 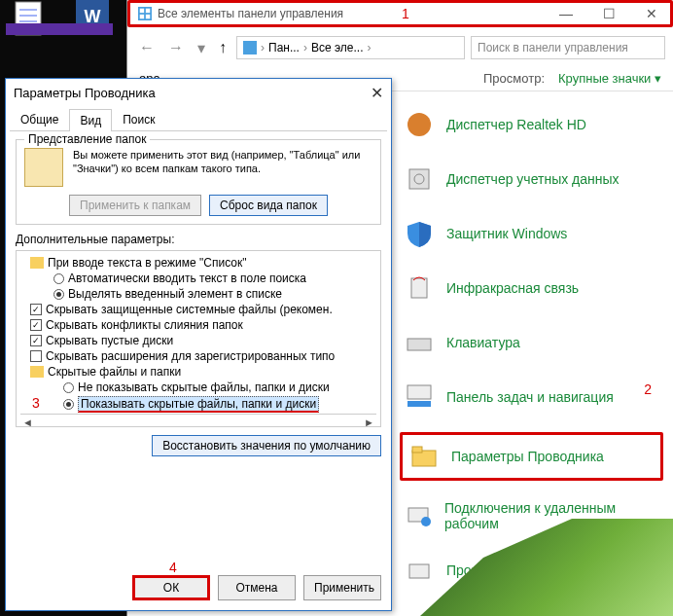 What do you see at coordinates (171, 588) in the screenshot?
I see `ok-button: ОК` at bounding box center [171, 588].